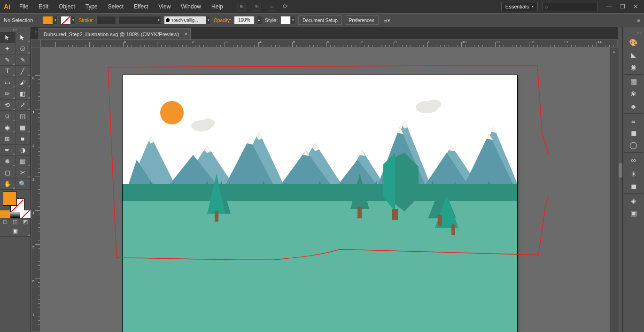 The image size is (644, 332). I want to click on pencil-tool: ✏, so click(8, 94).